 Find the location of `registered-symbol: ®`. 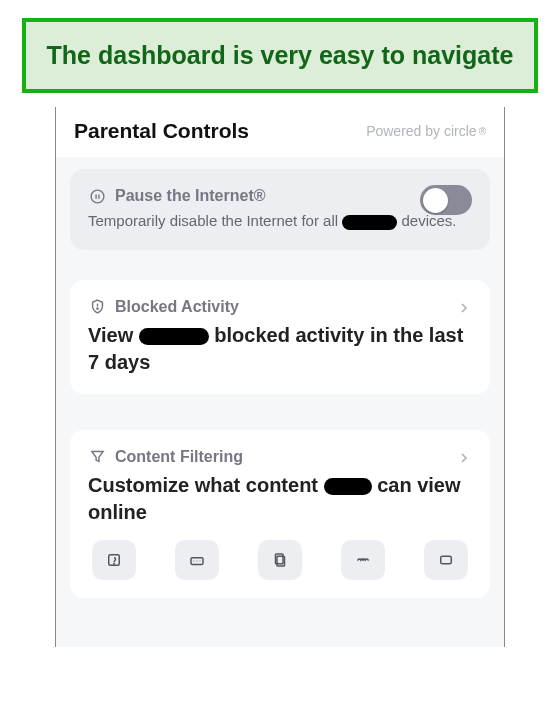

registered-symbol: ® is located at coordinates (482, 132).